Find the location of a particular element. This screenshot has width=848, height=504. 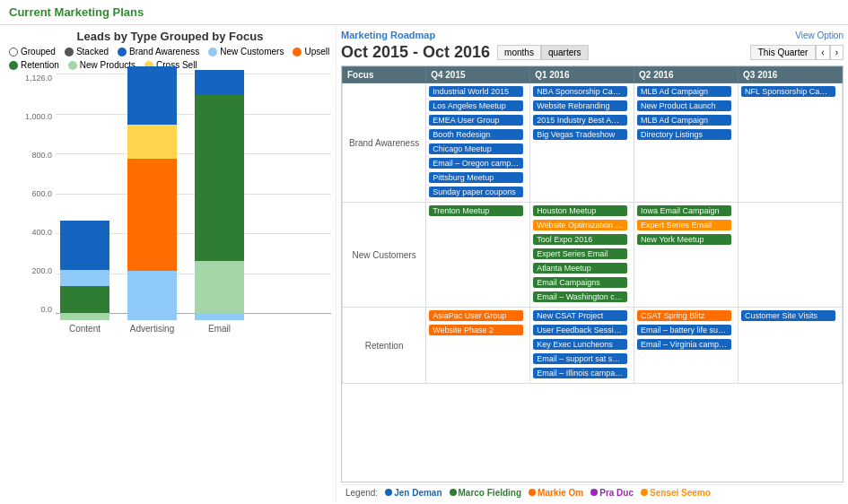

grouped-icon is located at coordinates (13, 52).